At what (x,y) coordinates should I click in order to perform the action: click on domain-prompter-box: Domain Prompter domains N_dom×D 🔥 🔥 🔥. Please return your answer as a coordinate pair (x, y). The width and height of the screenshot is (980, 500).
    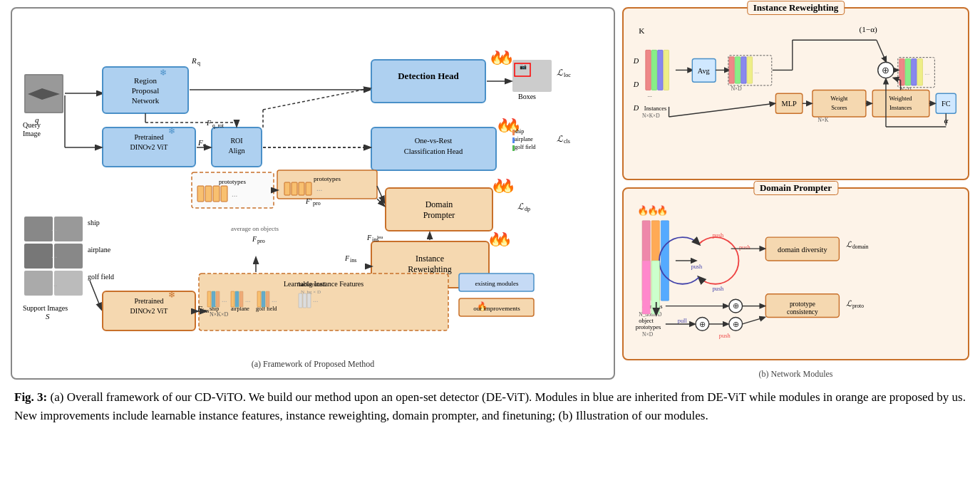
    Looking at the image, I should click on (795, 274).